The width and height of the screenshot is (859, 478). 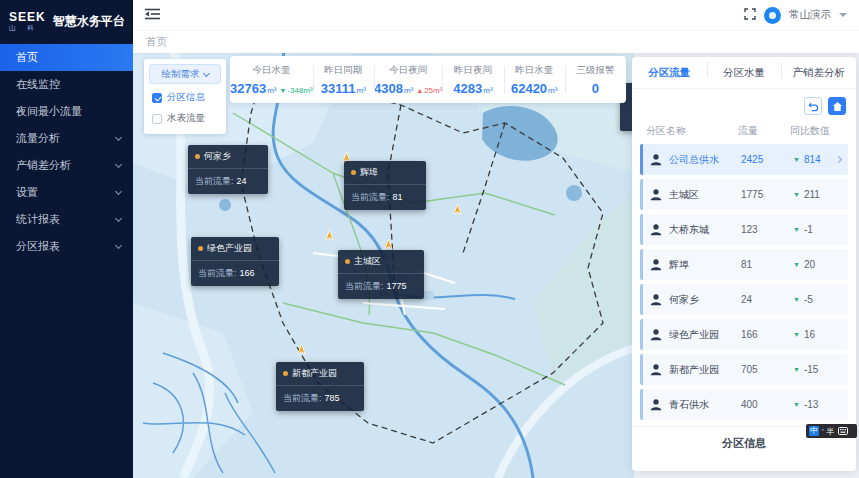 What do you see at coordinates (368, 262) in the screenshot?
I see `popup-zone-name: 主城区` at bounding box center [368, 262].